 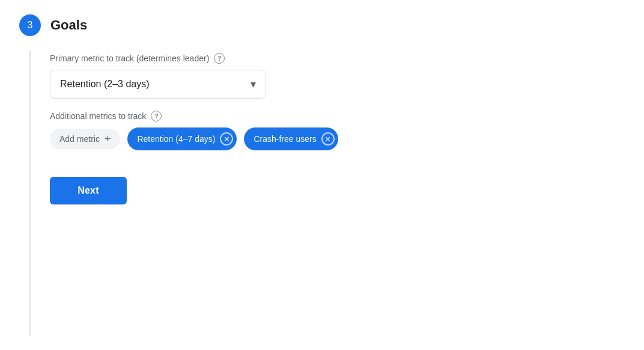 I want to click on metric-tag-label: Crash-free users, so click(x=285, y=139).